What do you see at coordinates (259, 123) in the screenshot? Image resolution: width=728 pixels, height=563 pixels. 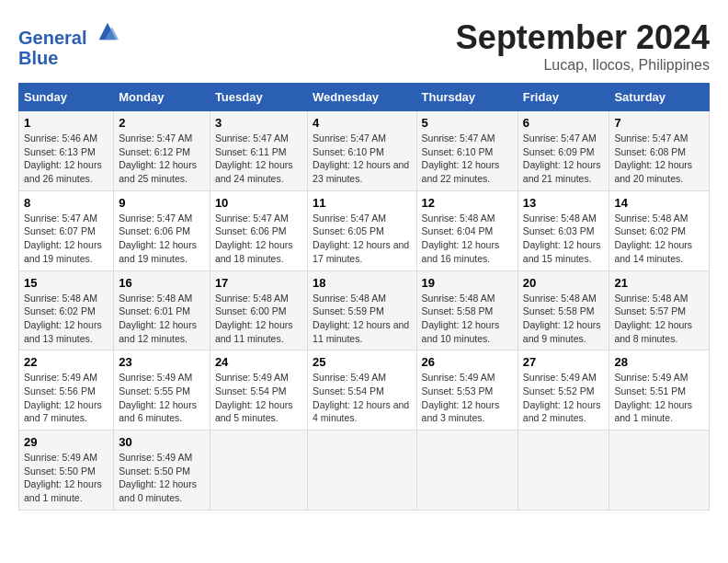 I see `day-number: 3` at bounding box center [259, 123].